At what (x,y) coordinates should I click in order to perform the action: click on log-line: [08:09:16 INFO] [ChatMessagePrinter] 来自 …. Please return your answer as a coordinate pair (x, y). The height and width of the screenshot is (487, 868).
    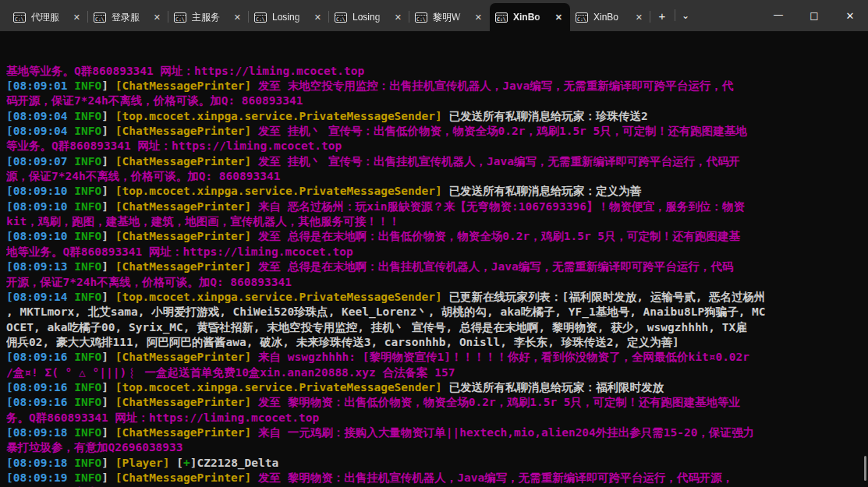
    Looking at the image, I should click on (437, 357).